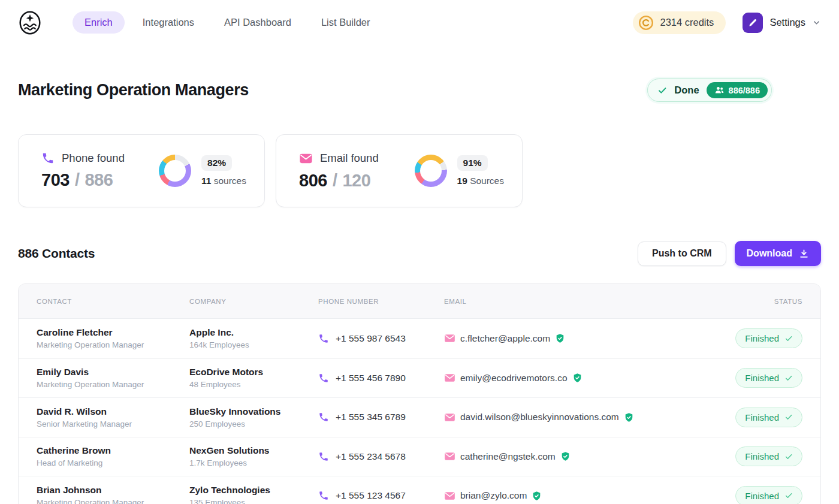 This screenshot has height=504, width=839. Describe the element at coordinates (508, 457) in the screenshot. I see `email-address: catherine@ngstek.com` at that location.